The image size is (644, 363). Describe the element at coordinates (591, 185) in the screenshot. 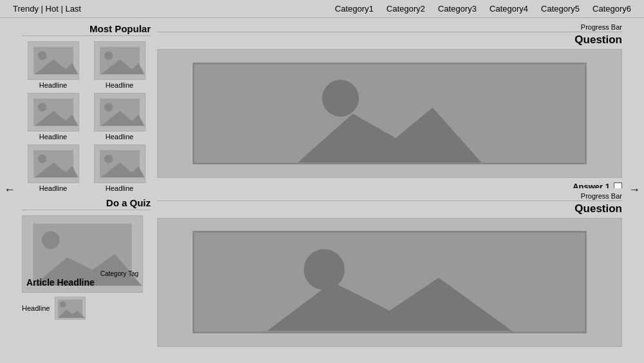

I see `answer-label-1: Answer 1` at that location.